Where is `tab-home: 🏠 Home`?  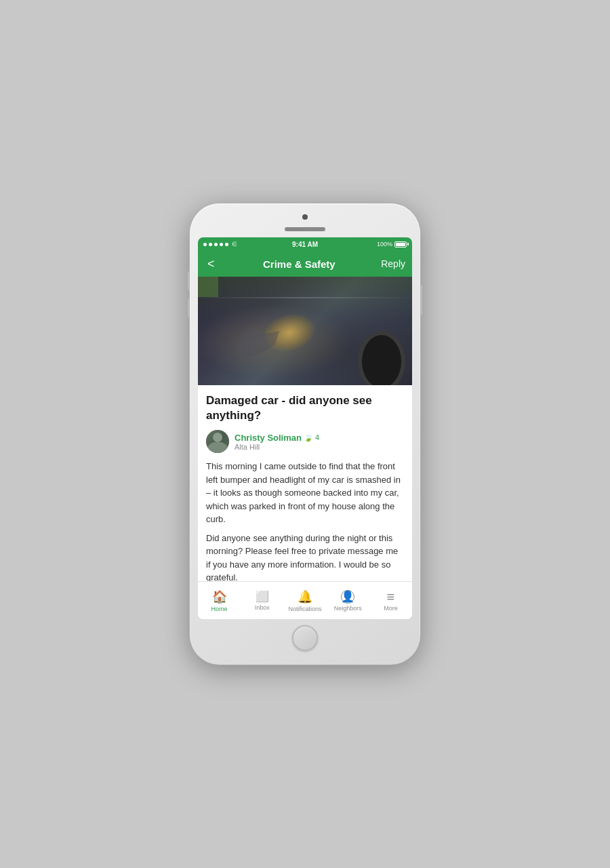 tab-home: 🏠 Home is located at coordinates (220, 601).